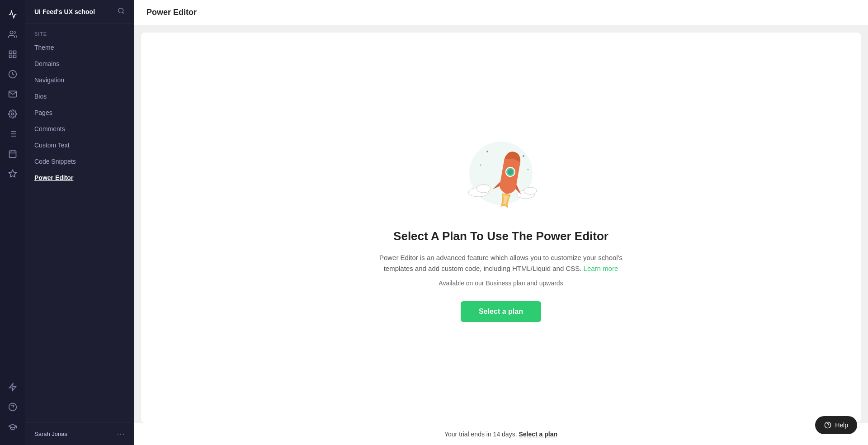 The image size is (868, 445). I want to click on trial-text: Your trial ends in 14 days., so click(481, 434).